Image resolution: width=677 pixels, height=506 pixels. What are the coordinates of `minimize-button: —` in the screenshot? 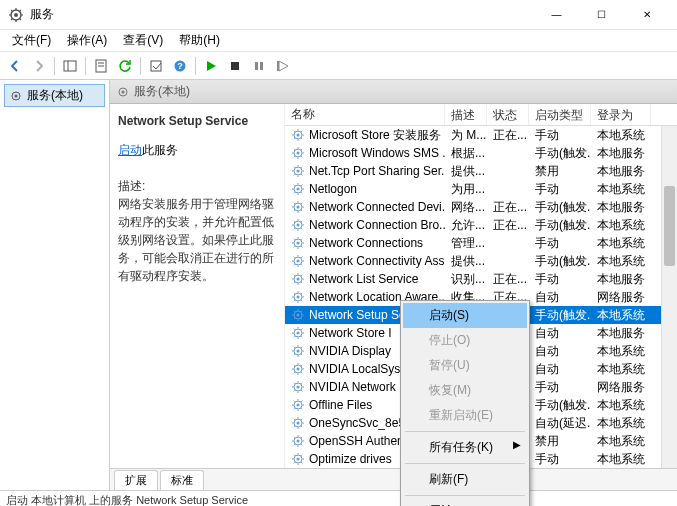 It's located at (556, 15).